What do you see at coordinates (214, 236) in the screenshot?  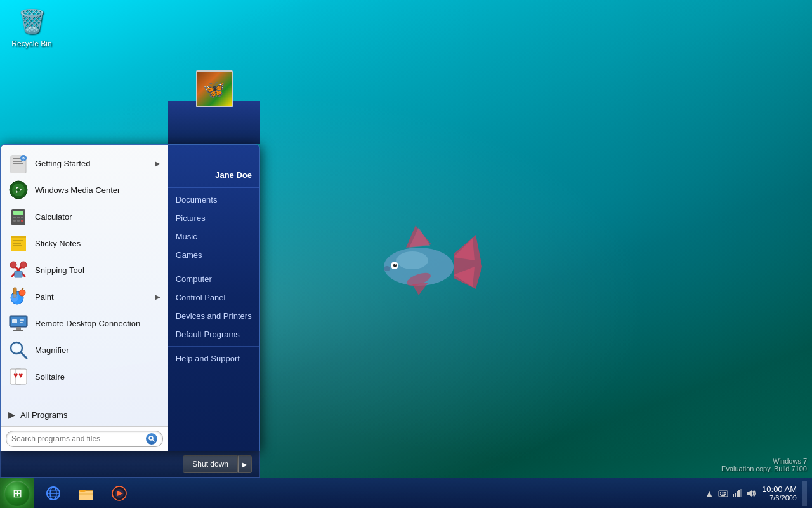 I see `right-item-music: Music` at bounding box center [214, 236].